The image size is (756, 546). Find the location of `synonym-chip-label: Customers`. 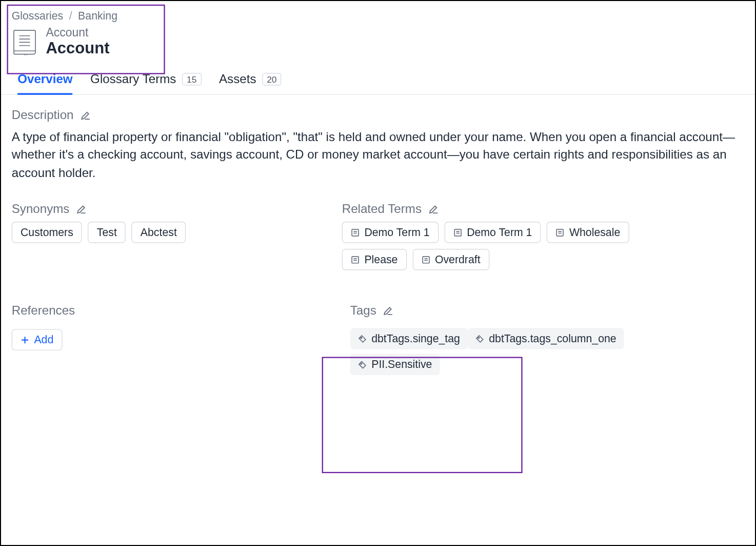

synonym-chip-label: Customers is located at coordinates (47, 233).